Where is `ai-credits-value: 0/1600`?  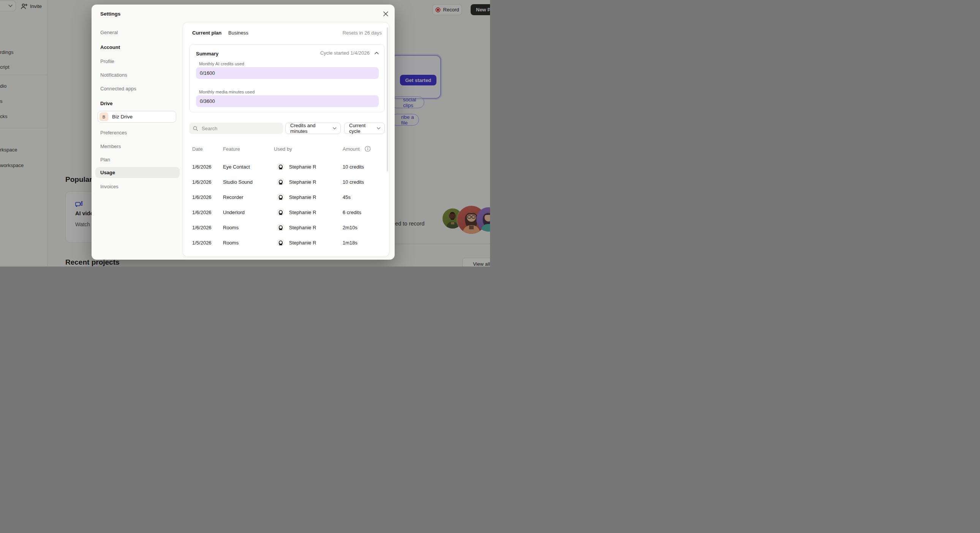 ai-credits-value: 0/1600 is located at coordinates (207, 73).